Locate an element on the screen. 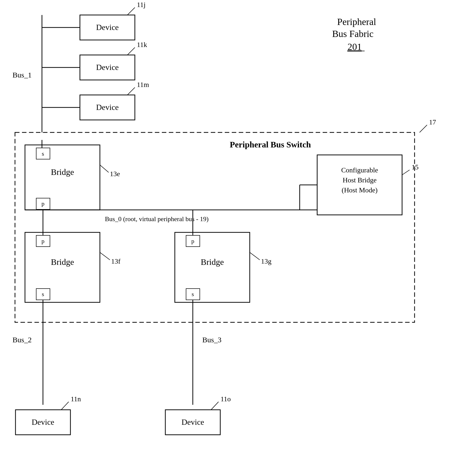 Image resolution: width=476 pixels, height=465 pixels. bus2-label: Bus_2 is located at coordinates (22, 340).